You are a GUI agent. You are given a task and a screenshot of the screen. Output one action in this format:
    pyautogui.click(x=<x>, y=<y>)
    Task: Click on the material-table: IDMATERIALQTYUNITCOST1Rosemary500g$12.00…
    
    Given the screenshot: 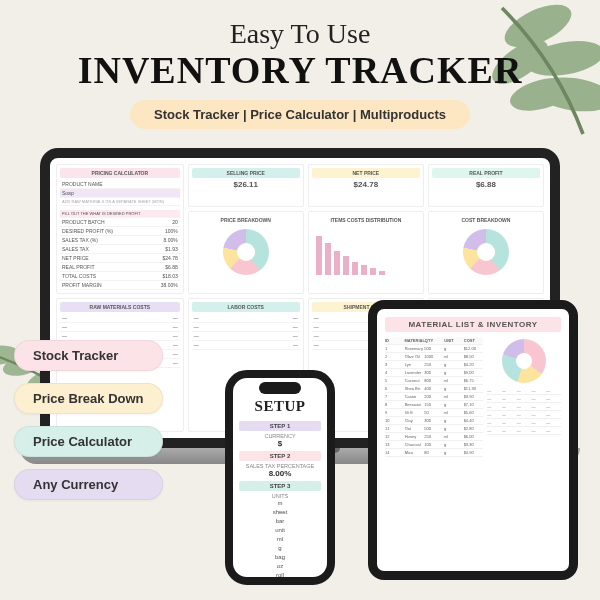 What is the action you would take?
    pyautogui.click(x=434, y=397)
    